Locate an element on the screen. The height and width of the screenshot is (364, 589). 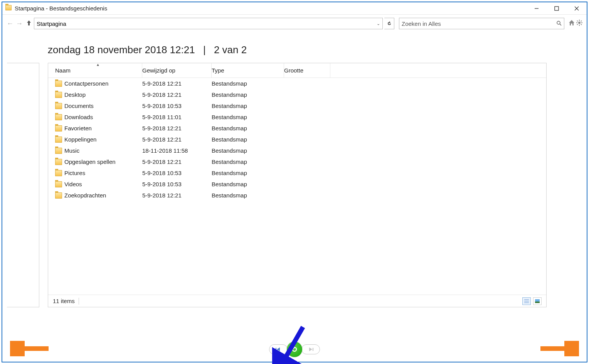
table-row: Opgeslagen spellen5-9-2018 12:21Bestands… is located at coordinates (297, 162).